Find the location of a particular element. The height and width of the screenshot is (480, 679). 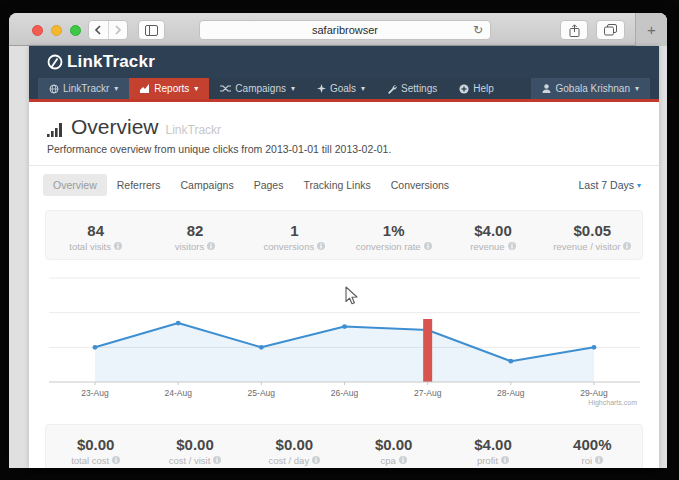

page-title-suffix: LinkTrackr is located at coordinates (194, 130).